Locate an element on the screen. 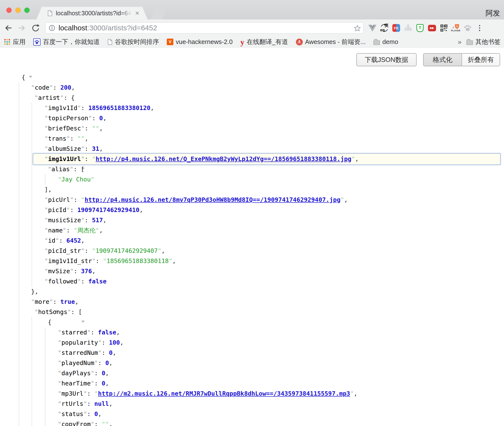 This screenshot has width=504, height=426. vue-orange-icon: V is located at coordinates (170, 42).